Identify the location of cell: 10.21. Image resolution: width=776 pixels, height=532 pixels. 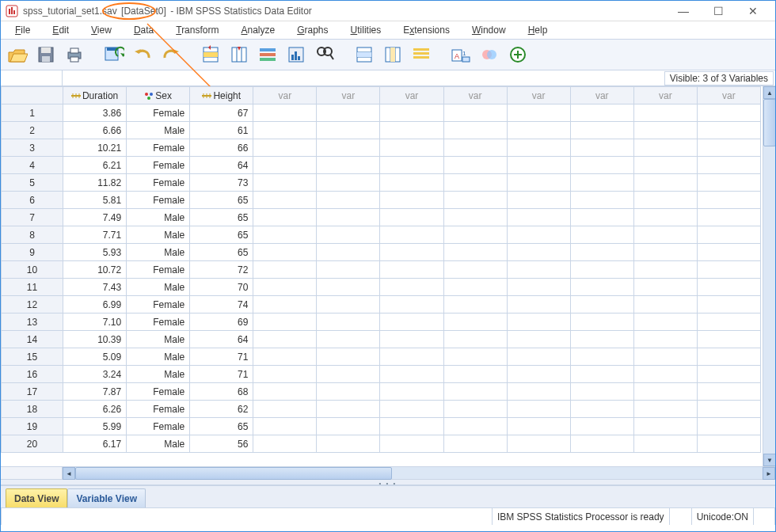
(95, 148).